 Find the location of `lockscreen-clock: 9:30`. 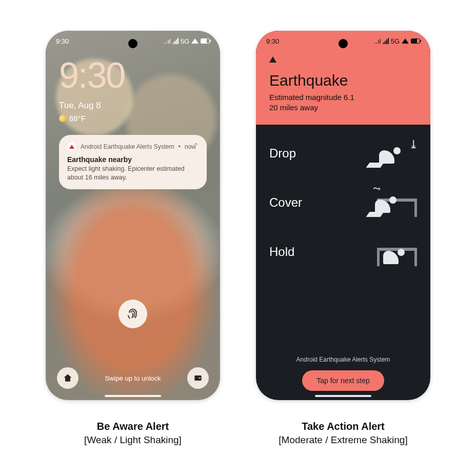

lockscreen-clock: 9:30 is located at coordinates (133, 75).